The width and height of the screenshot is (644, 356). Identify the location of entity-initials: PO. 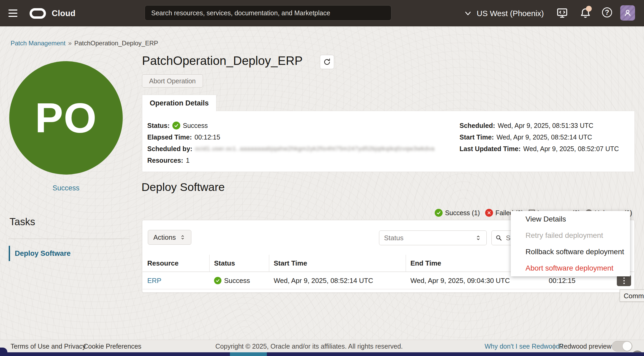
(66, 118).